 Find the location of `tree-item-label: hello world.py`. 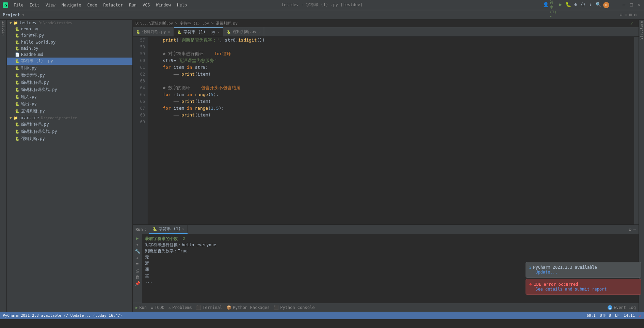

tree-item-label: hello world.py is located at coordinates (38, 42).